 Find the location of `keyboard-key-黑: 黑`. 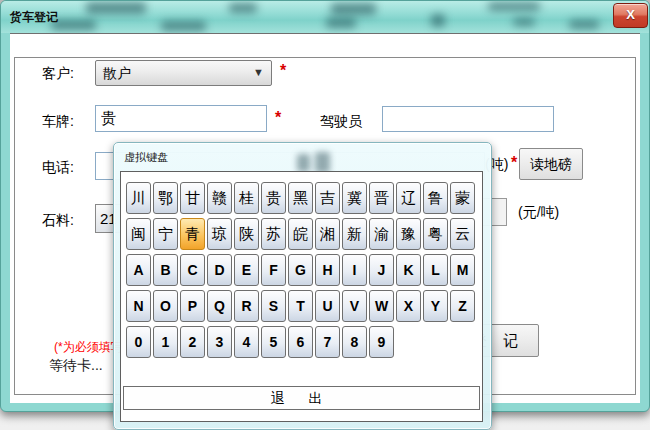

keyboard-key-黑: 黑 is located at coordinates (300, 198).